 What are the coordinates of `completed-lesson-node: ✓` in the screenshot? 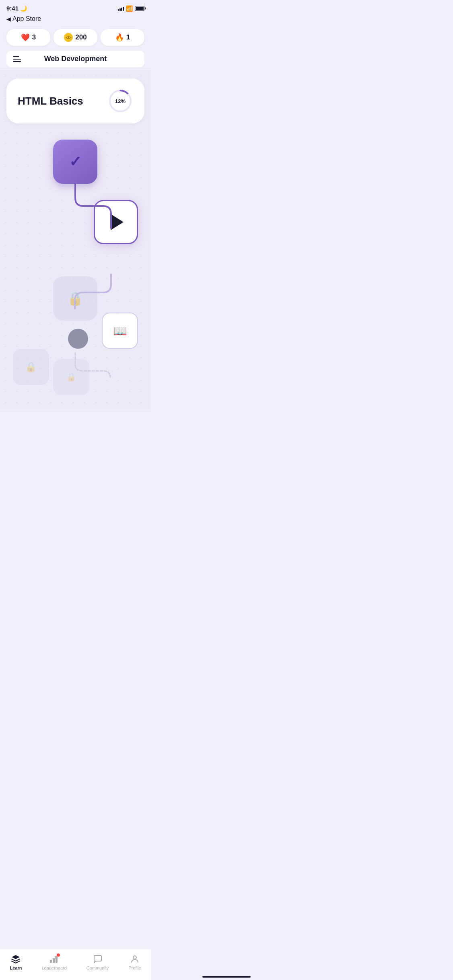 It's located at (75, 162).